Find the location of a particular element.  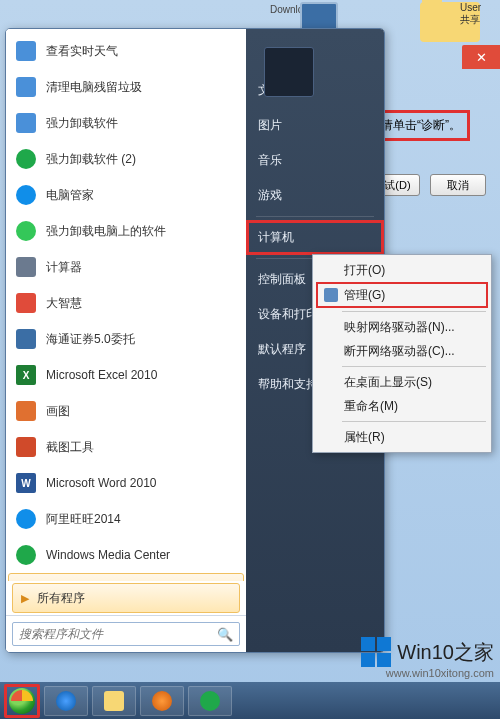

context-menu-label: 重命名(M) is located at coordinates (371, 406).